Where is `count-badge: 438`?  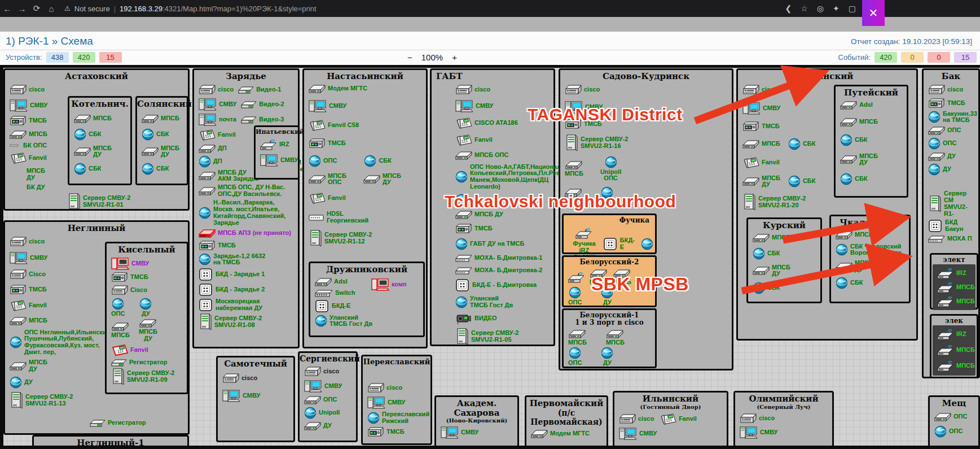 count-badge: 438 is located at coordinates (58, 58).